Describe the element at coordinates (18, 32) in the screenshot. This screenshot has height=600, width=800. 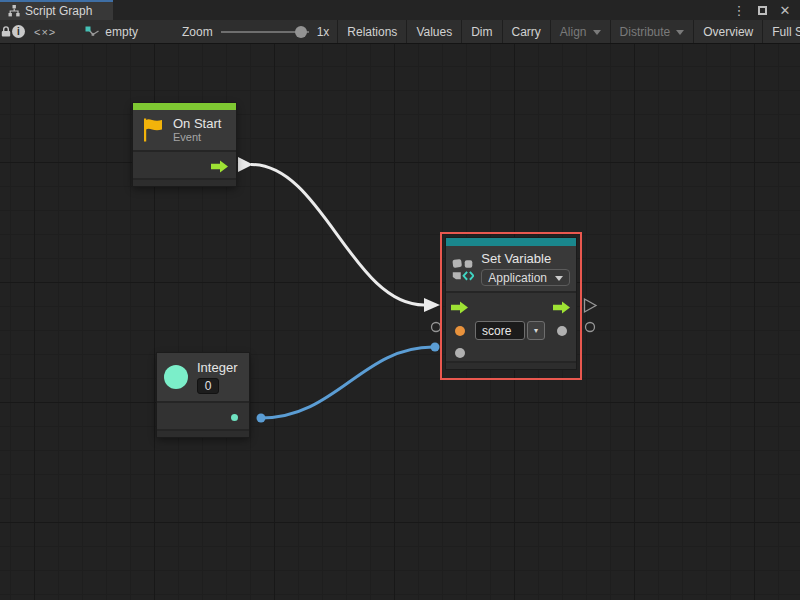
I see `info-circle-icon: i` at that location.